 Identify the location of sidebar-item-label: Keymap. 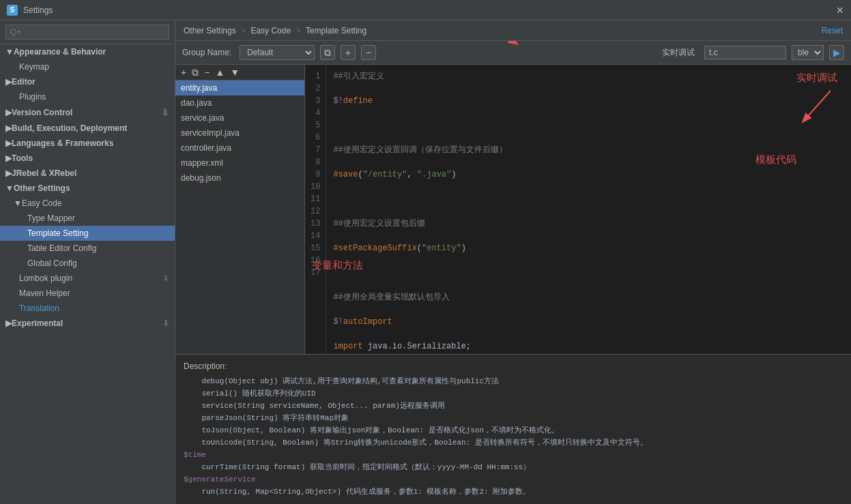
(34, 67).